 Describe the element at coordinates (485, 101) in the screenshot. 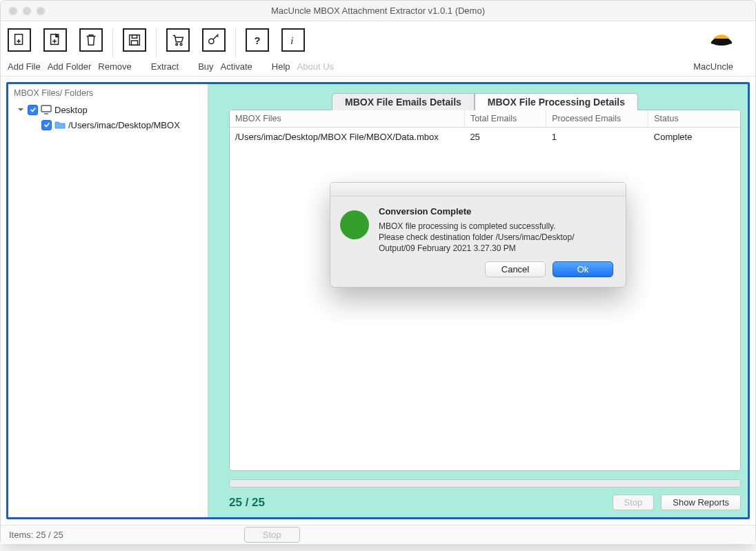

I see `tabs: MBOX File Emails Details MBOX File Proce…` at that location.